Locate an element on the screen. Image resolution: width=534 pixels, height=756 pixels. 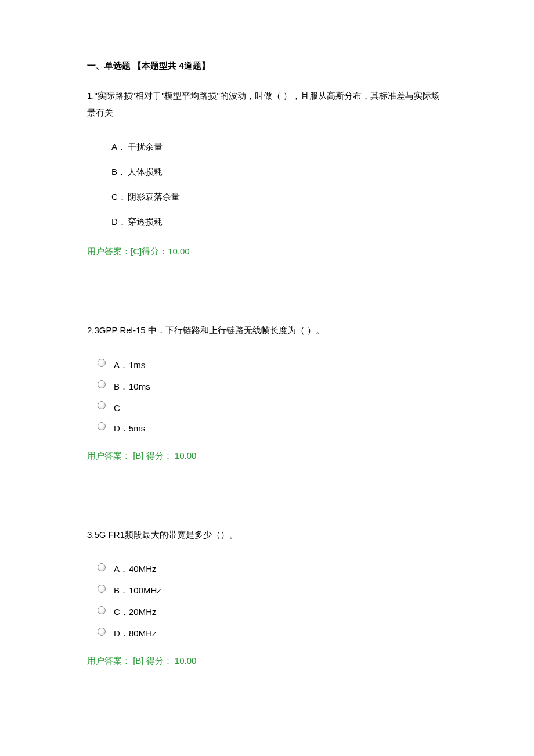
option-label: B．100MHz is located at coordinates (138, 591).